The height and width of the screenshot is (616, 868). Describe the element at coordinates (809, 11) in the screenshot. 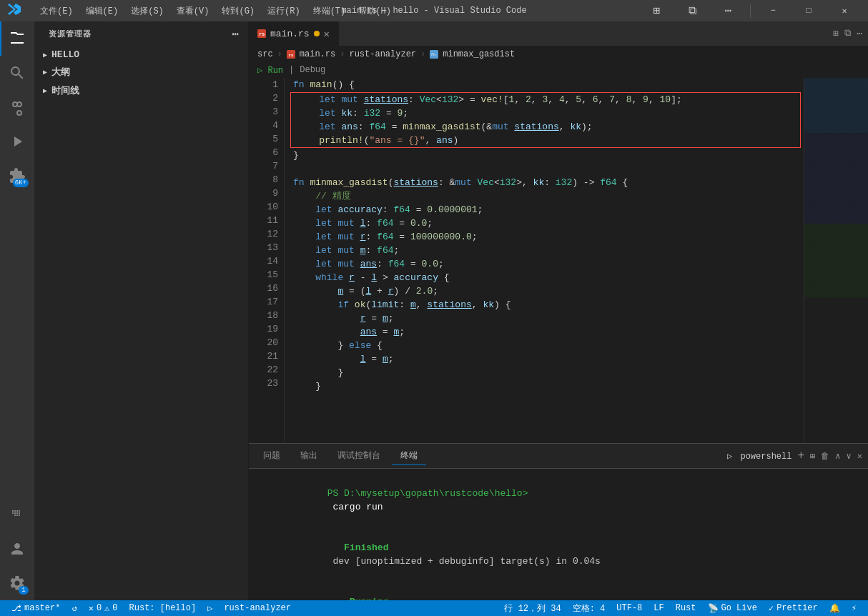

I see `maximize-button: □` at that location.